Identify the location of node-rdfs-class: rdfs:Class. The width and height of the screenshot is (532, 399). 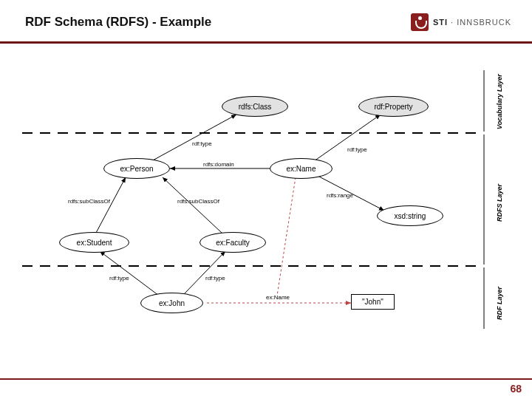
(255, 106).